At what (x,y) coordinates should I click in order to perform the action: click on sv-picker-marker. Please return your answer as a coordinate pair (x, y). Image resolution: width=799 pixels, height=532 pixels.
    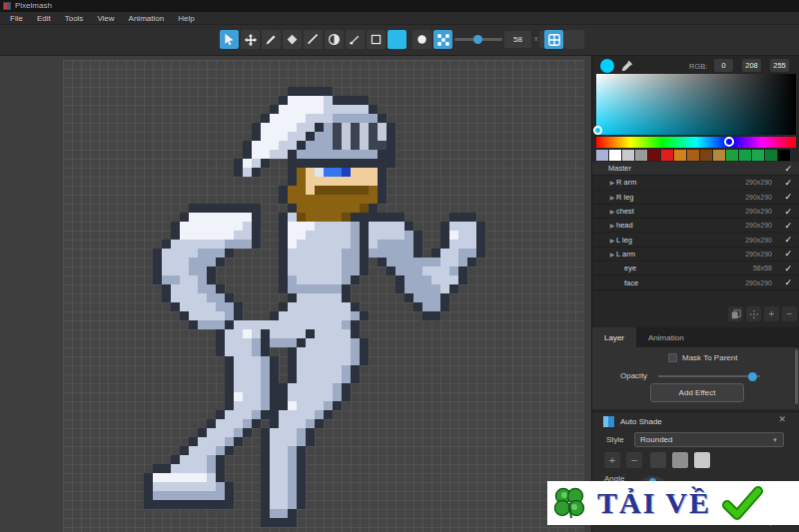
    Looking at the image, I should click on (597, 130).